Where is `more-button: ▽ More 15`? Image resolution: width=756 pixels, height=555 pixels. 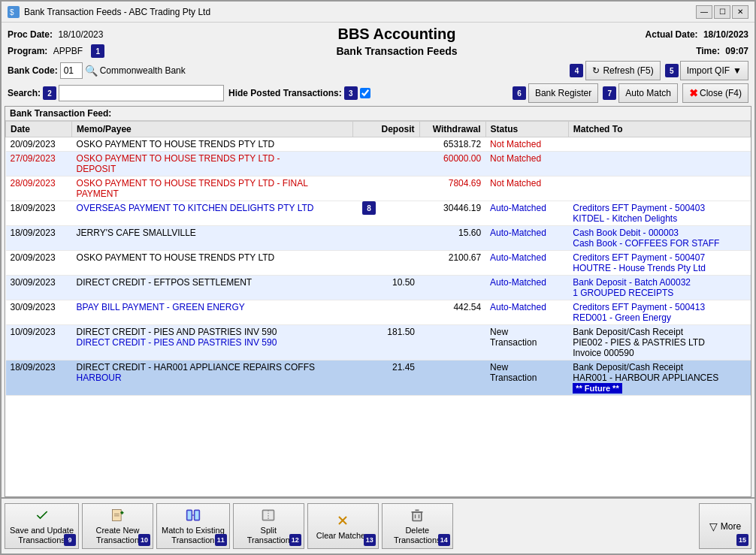
more-button: ▽ More 15 is located at coordinates (725, 526).